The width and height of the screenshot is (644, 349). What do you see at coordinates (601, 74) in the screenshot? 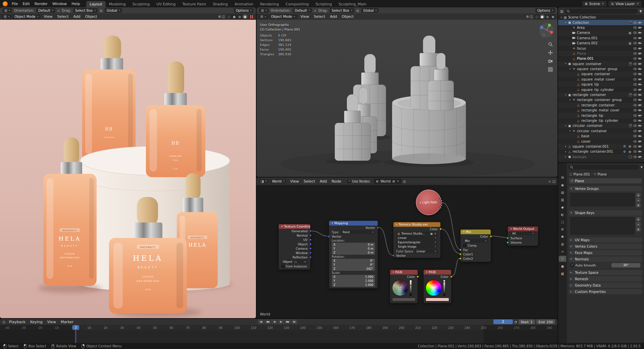
I see `outliner-row-square-container: square_container` at bounding box center [601, 74].